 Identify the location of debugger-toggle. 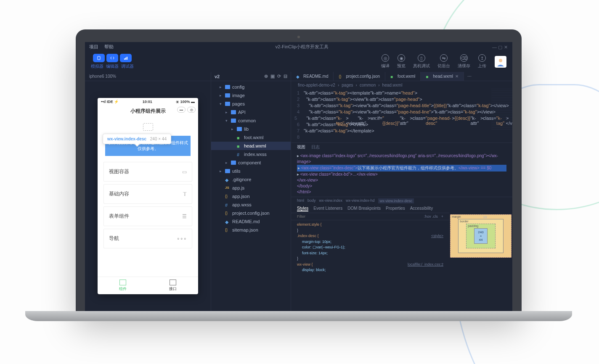
(126, 58).